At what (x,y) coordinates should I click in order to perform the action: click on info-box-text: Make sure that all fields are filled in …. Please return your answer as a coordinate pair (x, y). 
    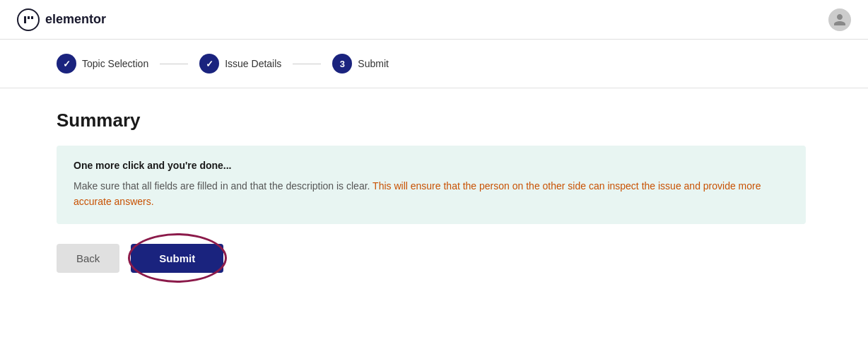
    Looking at the image, I should click on (431, 194).